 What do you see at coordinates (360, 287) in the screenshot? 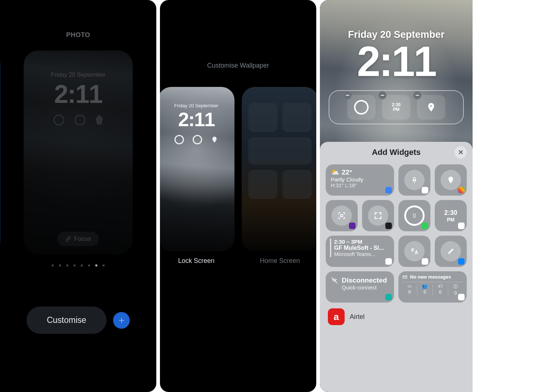
I see `widget-vpn-status: Disconnected Quick-connect` at bounding box center [360, 287].